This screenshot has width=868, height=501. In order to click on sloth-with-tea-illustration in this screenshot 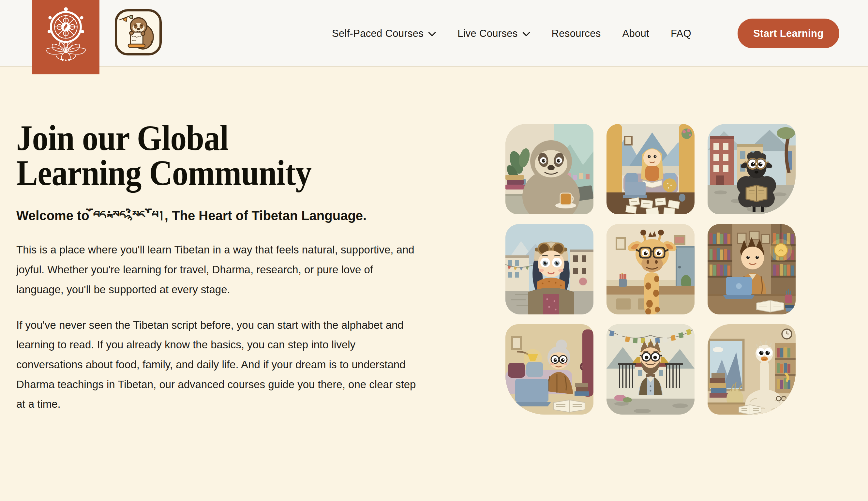, I will do `click(550, 169)`.